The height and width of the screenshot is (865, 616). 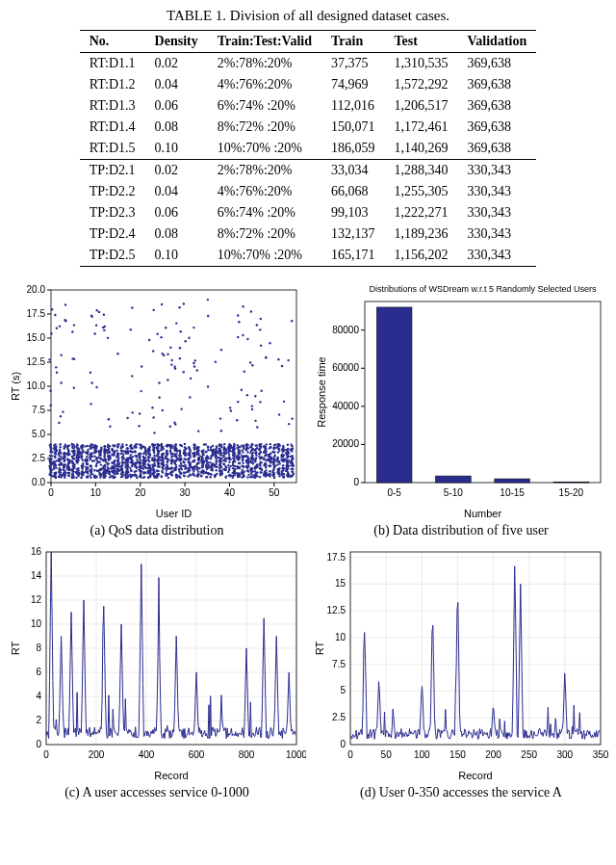 What do you see at coordinates (270, 471) in the screenshot?
I see `svg-point-1934` at bounding box center [270, 471].